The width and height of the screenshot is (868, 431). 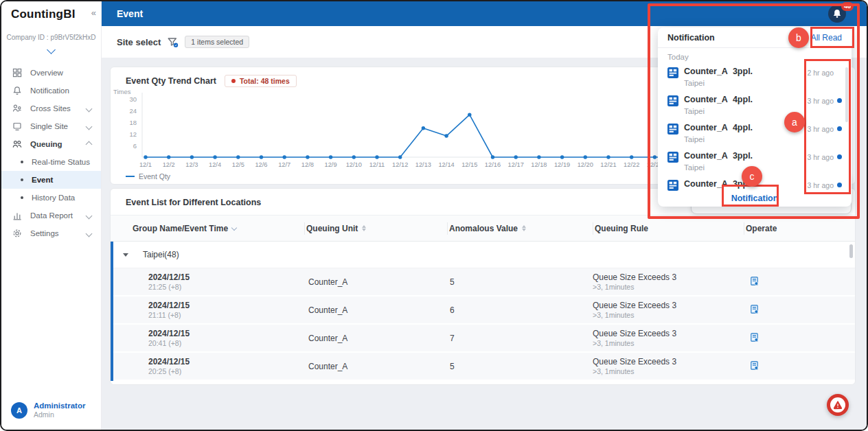 What do you see at coordinates (524, 228) in the screenshot?
I see `sort-both-icon` at bounding box center [524, 228].